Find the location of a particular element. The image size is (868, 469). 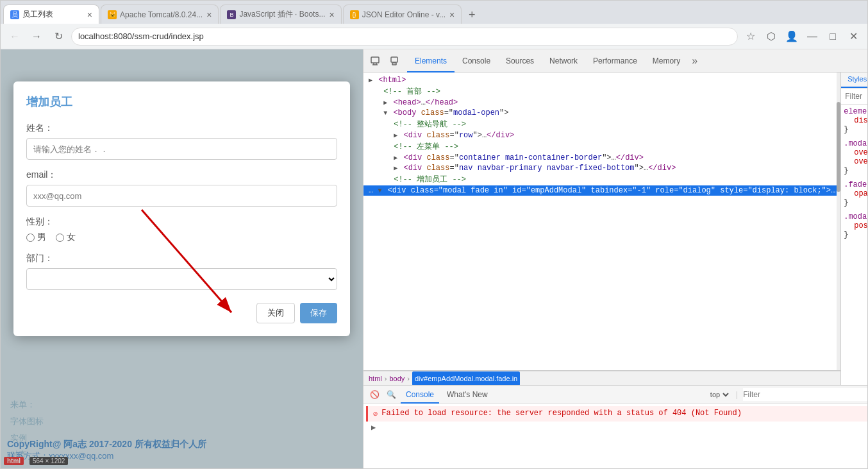

styles-panel: Styles Computed Event Listeners DOM Brea… is located at coordinates (854, 228).